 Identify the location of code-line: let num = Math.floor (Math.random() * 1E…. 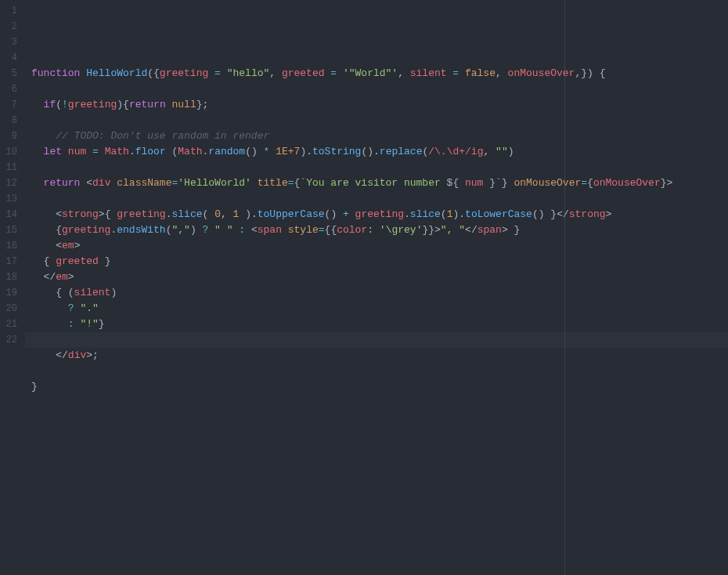
(380, 152).